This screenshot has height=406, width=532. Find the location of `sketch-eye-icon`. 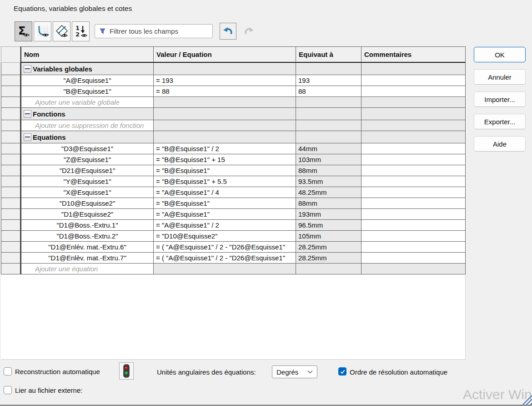

sketch-eye-icon is located at coordinates (43, 32).